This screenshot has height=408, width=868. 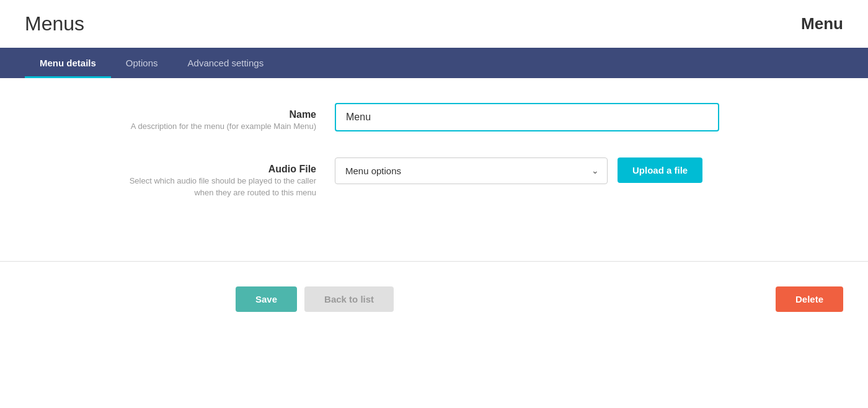 I want to click on page-header: Menus Menu, so click(x=434, y=24).